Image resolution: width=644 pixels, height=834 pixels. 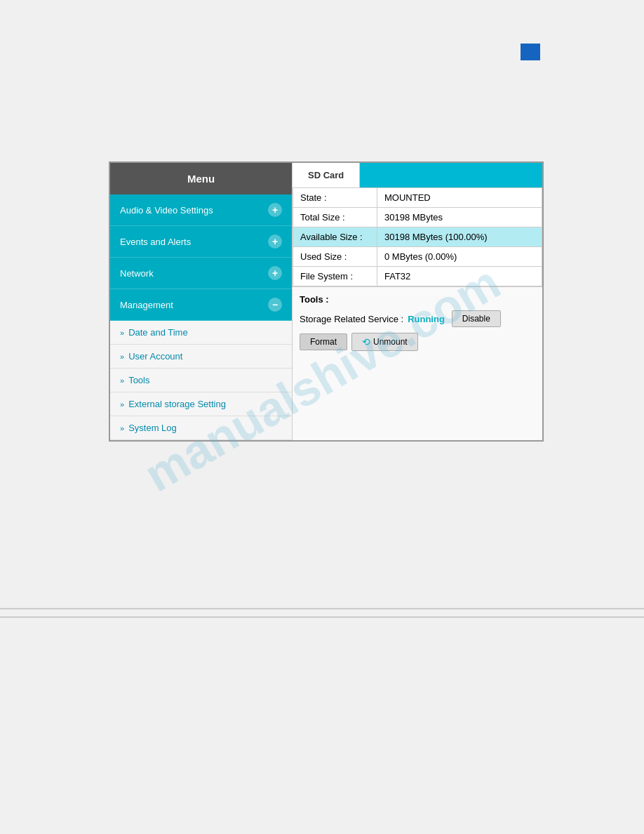 I want to click on sidebar-sub-tools-label: Tools, so click(x=139, y=380).